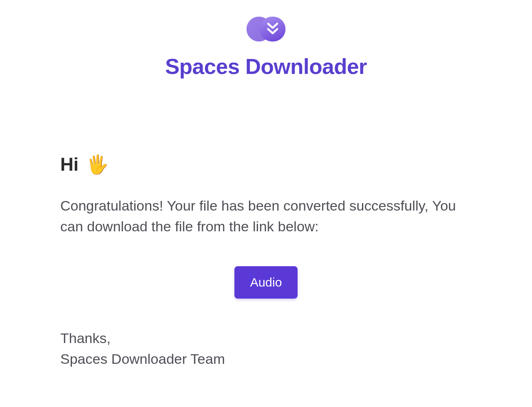 The height and width of the screenshot is (407, 532). What do you see at coordinates (86, 338) in the screenshot?
I see `signoff-thanks: Thanks,` at bounding box center [86, 338].